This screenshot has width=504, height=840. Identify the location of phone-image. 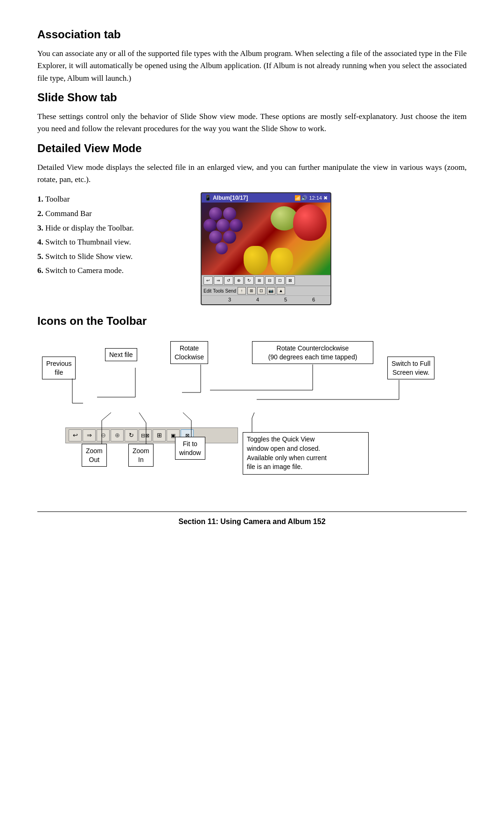
(266, 239).